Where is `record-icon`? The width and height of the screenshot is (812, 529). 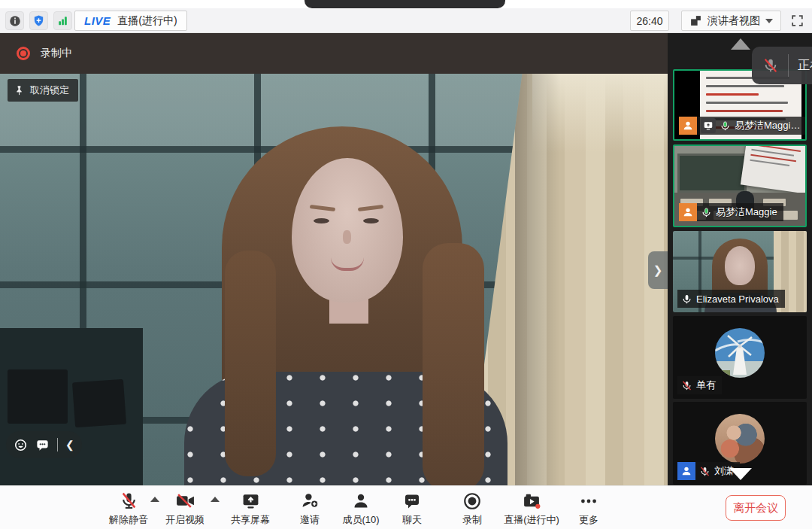
record-icon is located at coordinates (472, 501).